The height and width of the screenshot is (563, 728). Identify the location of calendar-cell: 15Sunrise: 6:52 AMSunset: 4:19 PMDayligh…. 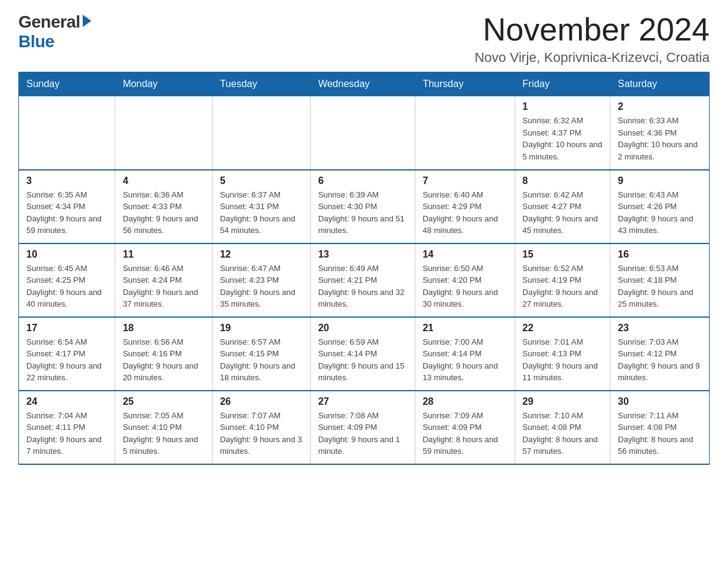
(563, 280).